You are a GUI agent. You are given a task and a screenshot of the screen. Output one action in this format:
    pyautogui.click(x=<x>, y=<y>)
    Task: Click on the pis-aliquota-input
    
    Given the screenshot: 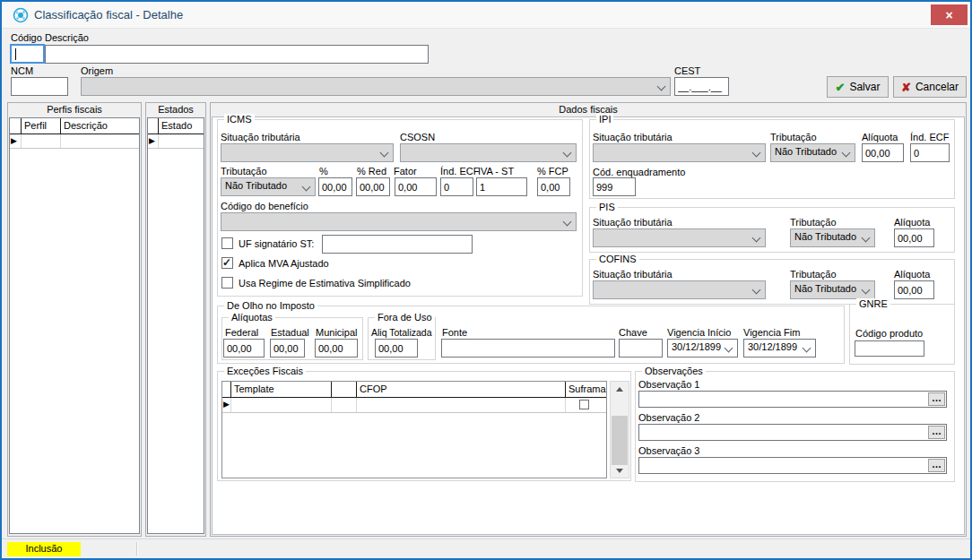 What is the action you would take?
    pyautogui.click(x=915, y=238)
    